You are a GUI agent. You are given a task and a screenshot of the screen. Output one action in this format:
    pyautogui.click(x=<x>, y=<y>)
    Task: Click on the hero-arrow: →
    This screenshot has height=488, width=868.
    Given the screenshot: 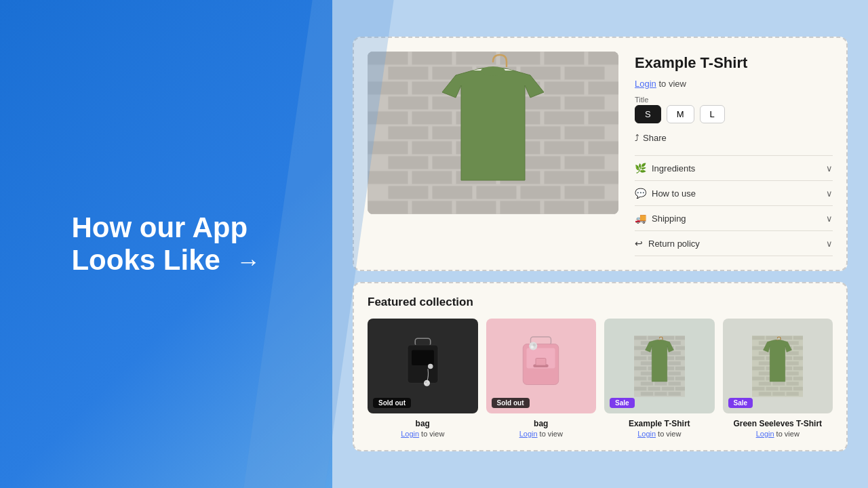 What is the action you would take?
    pyautogui.click(x=249, y=262)
    